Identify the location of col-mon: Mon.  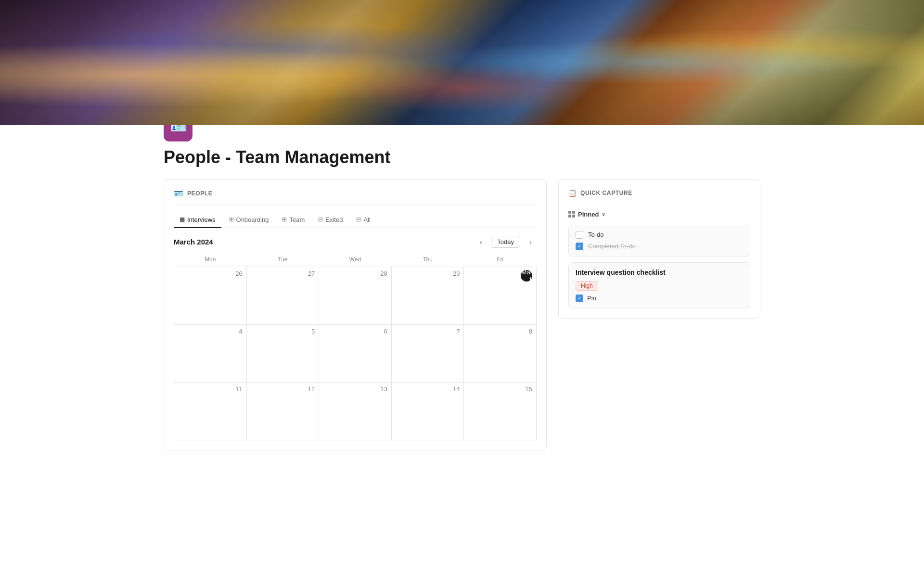
(211, 261).